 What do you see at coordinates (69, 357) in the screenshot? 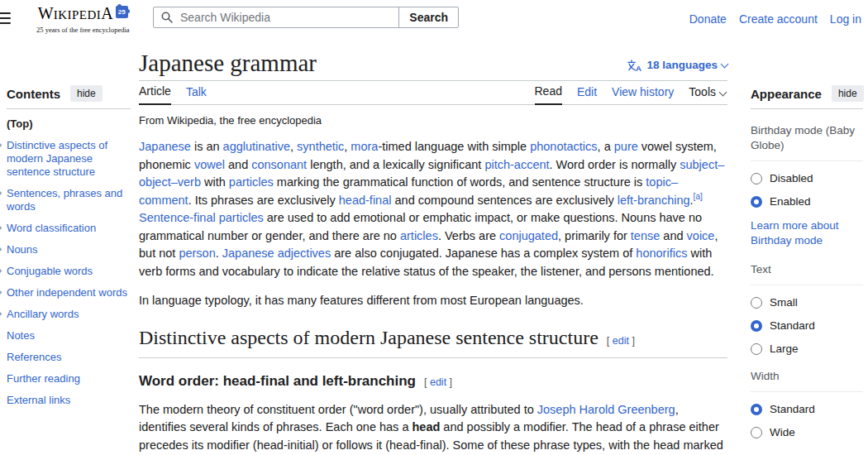
I see `sidebar-item-references: References` at bounding box center [69, 357].